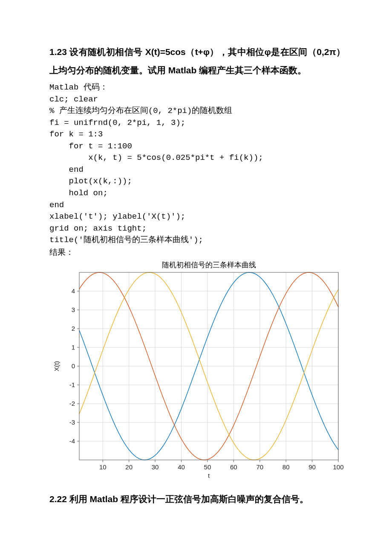 This screenshot has width=392, height=555. What do you see at coordinates (197, 252) in the screenshot?
I see `result-label: 结果：` at bounding box center [197, 252].